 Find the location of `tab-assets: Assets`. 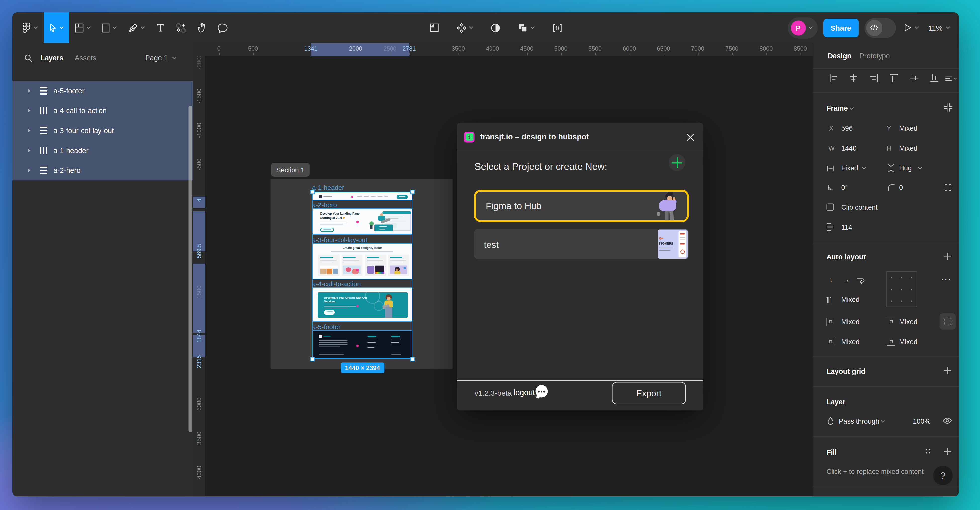

tab-assets: Assets is located at coordinates (85, 58).